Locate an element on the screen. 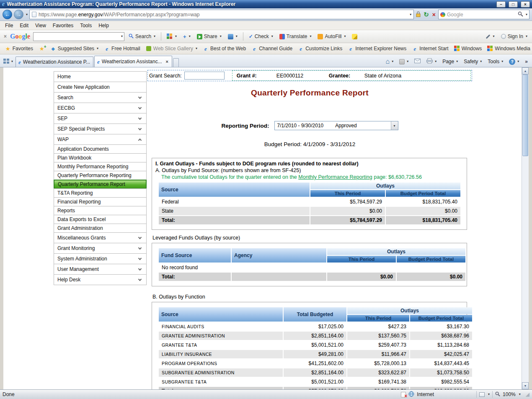 The height and width of the screenshot is (399, 532). maximize-button: □ is located at coordinates (513, 4).